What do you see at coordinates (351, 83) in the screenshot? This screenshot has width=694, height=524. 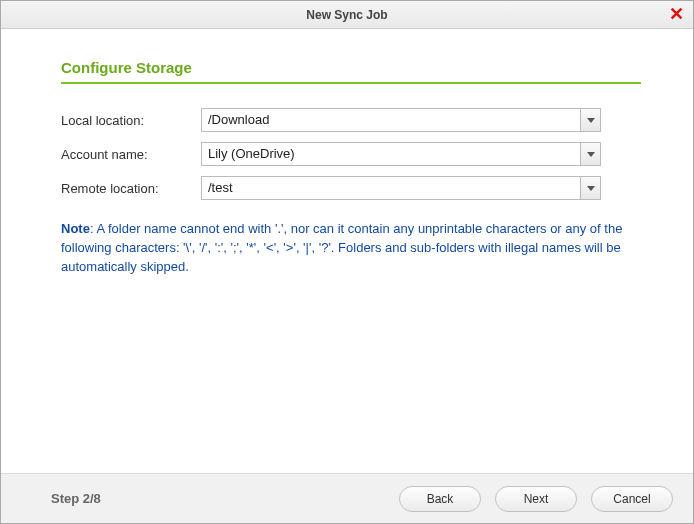 I see `section-divider` at bounding box center [351, 83].